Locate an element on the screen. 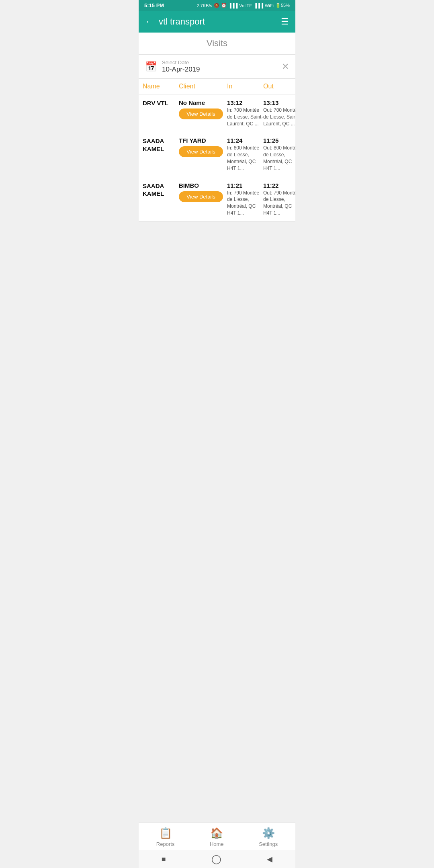 Image resolution: width=434 pixels, height=868 pixels. date-info: Select Date 10-Apr-2019 is located at coordinates (222, 67).